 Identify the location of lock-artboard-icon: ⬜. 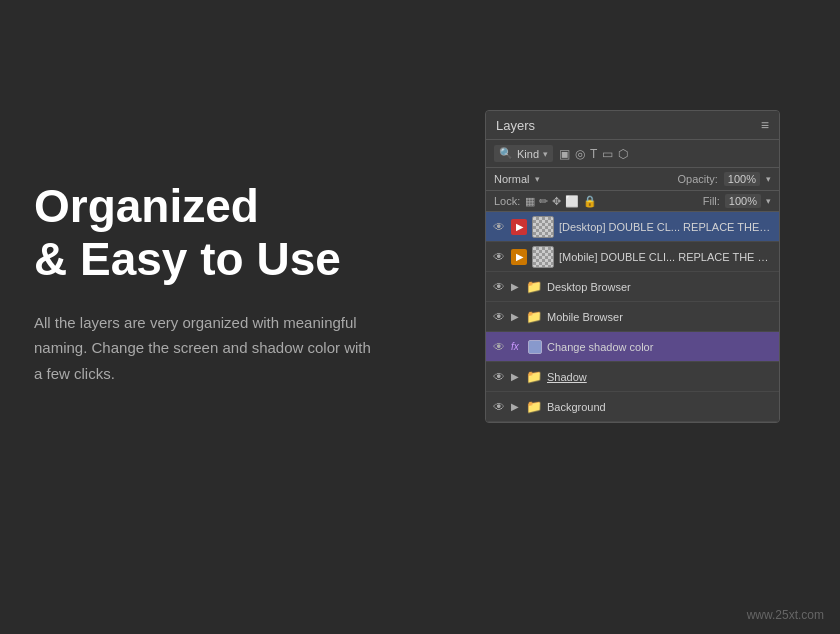
(572, 202).